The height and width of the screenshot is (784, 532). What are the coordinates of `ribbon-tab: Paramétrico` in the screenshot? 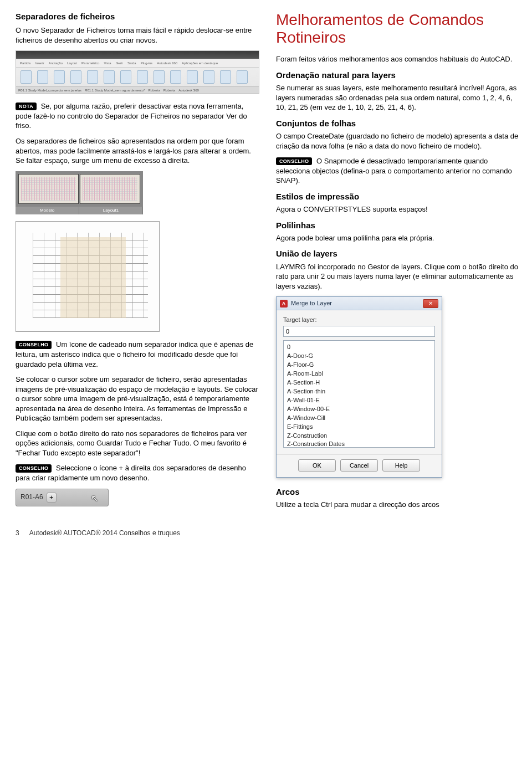 It's located at (90, 63).